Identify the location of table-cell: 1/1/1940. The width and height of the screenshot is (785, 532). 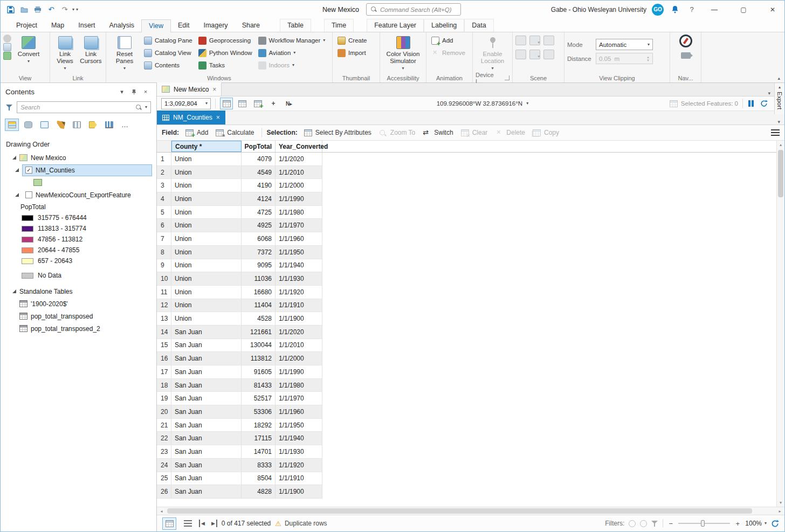
(299, 439).